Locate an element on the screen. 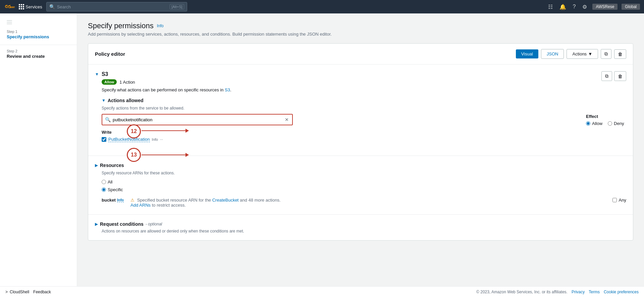 The height and width of the screenshot is (297, 644). feedback-button: Feedback is located at coordinates (42, 292).